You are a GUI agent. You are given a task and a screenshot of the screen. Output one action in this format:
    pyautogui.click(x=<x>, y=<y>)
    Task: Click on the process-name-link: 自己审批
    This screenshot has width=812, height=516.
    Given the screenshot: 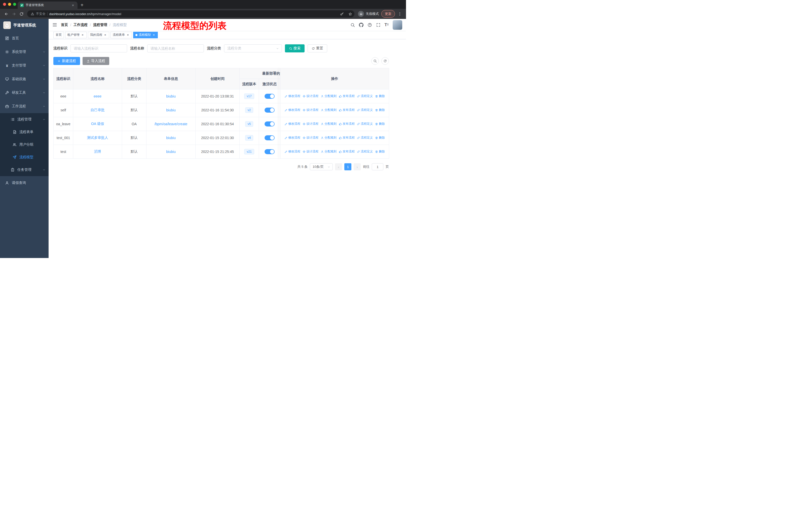 What is the action you would take?
    pyautogui.click(x=98, y=110)
    